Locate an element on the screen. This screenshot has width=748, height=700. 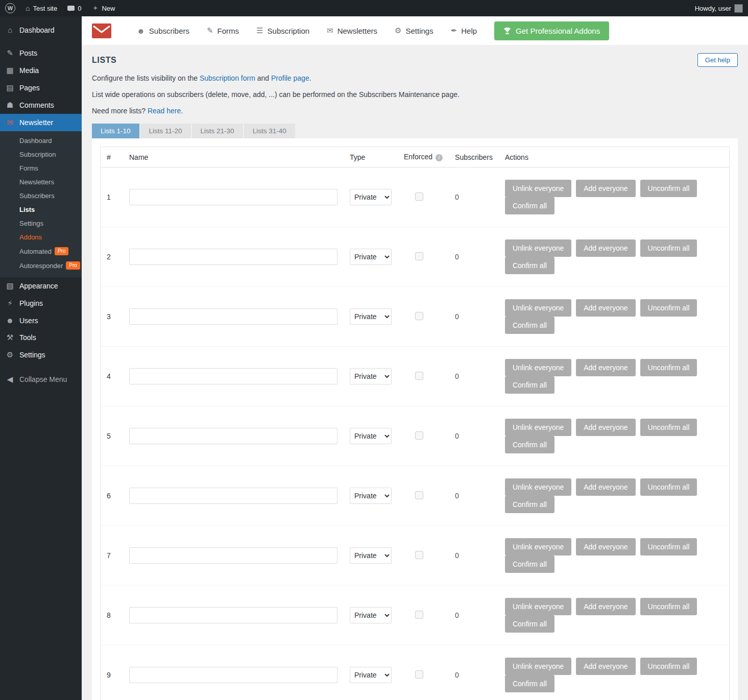
new-content-menu: ＋ New is located at coordinates (103, 8).